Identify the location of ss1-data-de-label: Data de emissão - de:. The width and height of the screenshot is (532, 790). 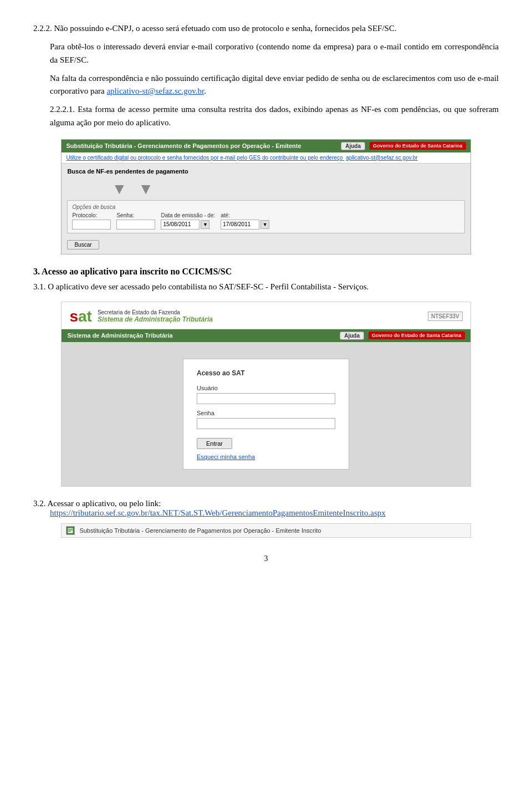
(188, 215).